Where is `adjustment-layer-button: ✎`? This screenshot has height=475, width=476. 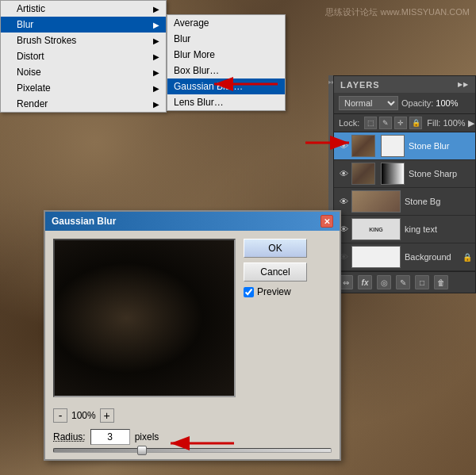 adjustment-layer-button: ✎ is located at coordinates (403, 282).